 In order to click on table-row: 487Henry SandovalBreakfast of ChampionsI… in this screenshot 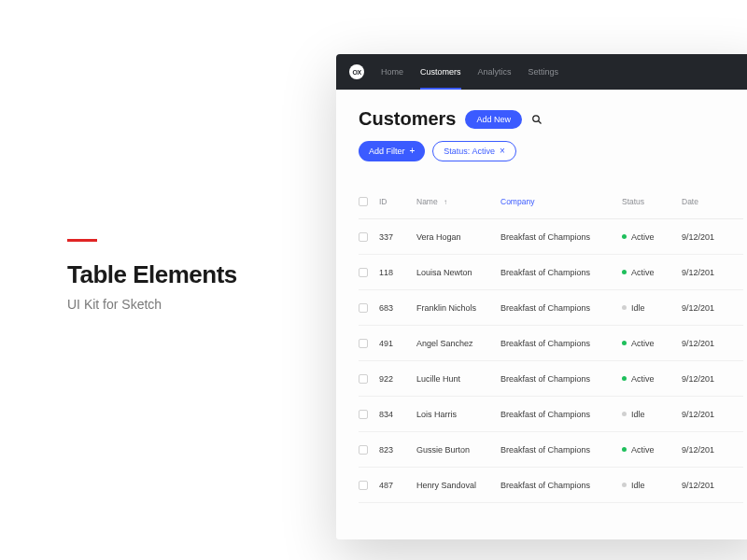, I will do `click(551, 485)`.